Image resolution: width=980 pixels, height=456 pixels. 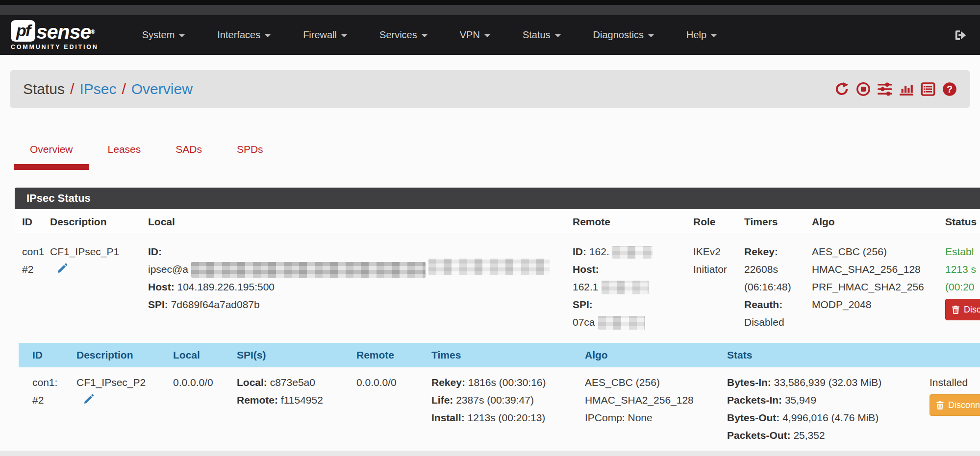 I want to click on tab-sads: SADs, so click(x=189, y=154).